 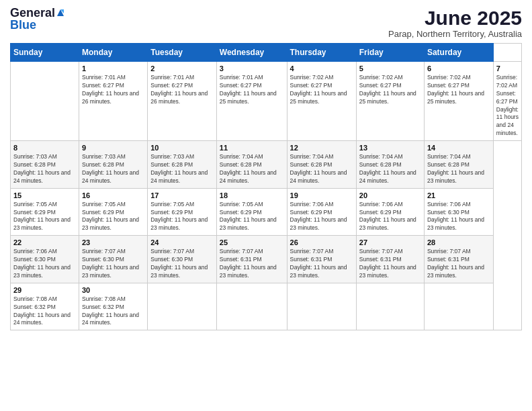 I want to click on logo-blue-text: Blue, so click(x=23, y=25).